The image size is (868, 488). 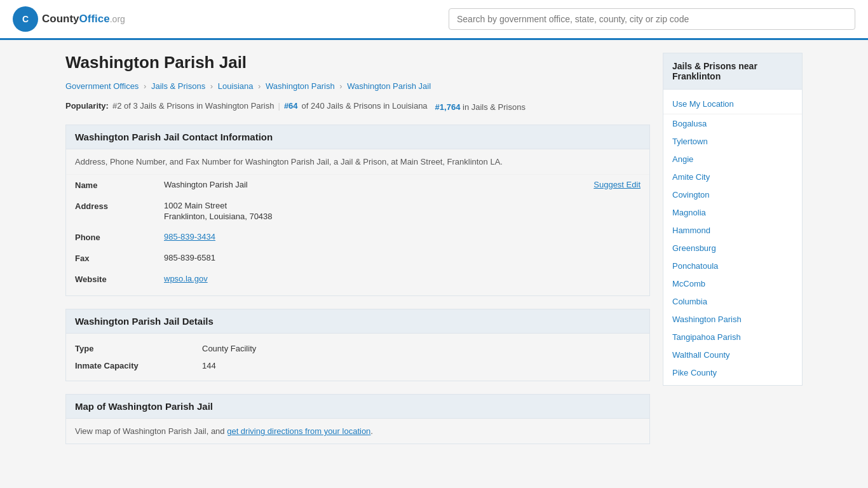 What do you see at coordinates (299, 431) in the screenshot?
I see `directions-link: get driving directions from your locatio…` at bounding box center [299, 431].